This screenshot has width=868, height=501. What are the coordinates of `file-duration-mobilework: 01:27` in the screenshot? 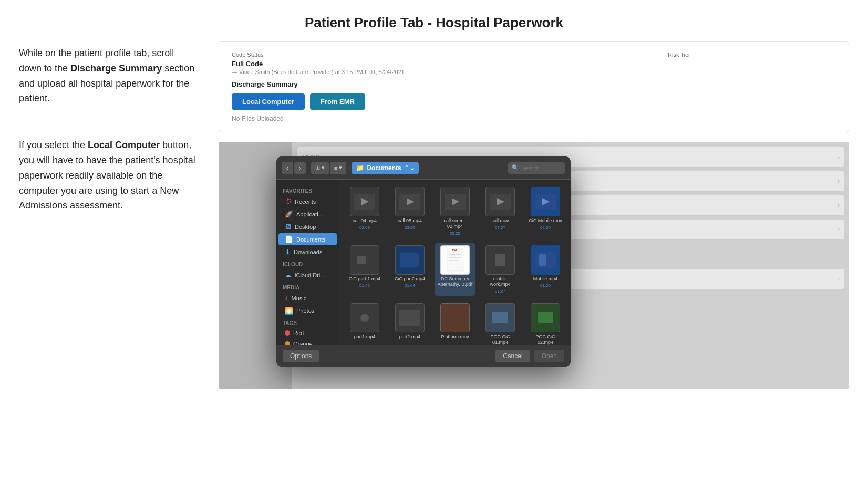 It's located at (500, 291).